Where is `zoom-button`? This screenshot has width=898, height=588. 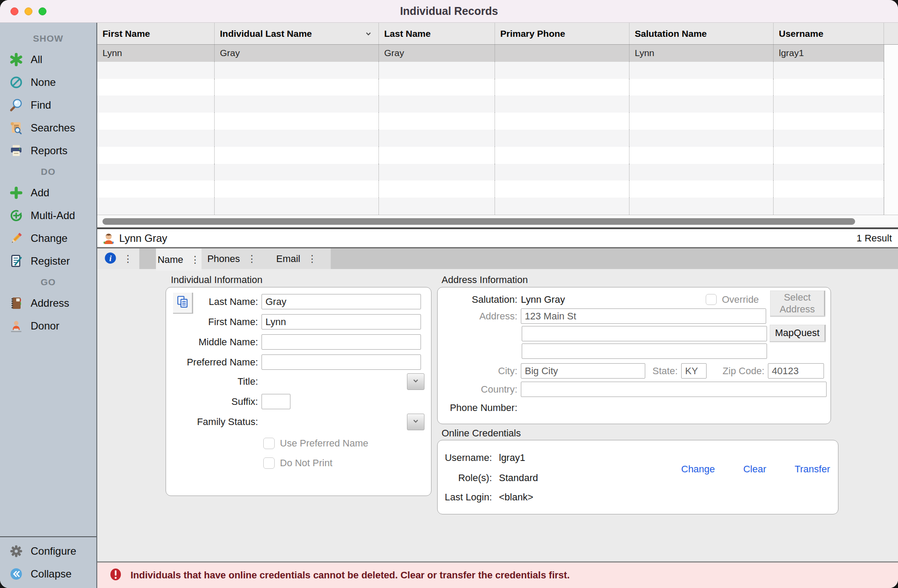
zoom-button is located at coordinates (42, 11).